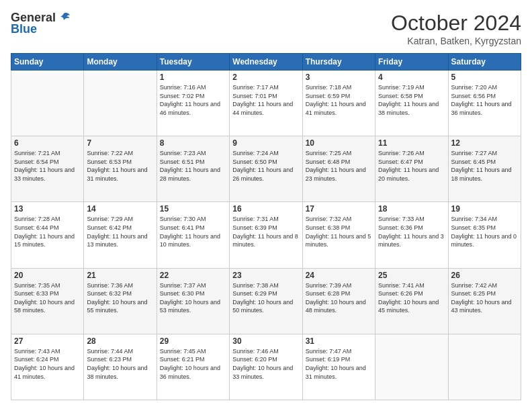 The image size is (532, 411). I want to click on day-number: 25, so click(411, 275).